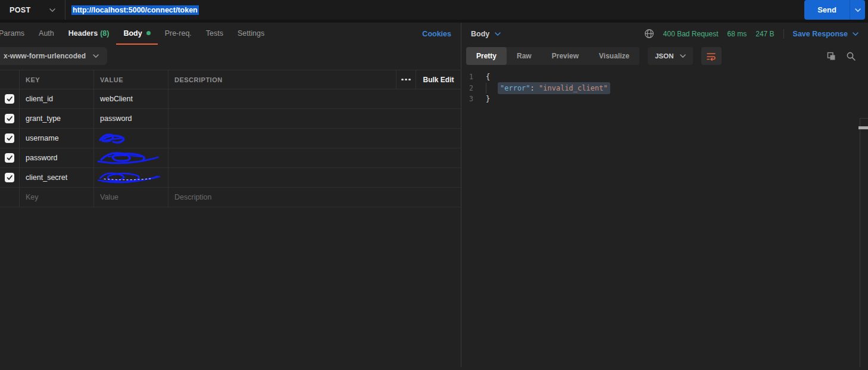  I want to click on description-input-placeholder: Description, so click(314, 197).